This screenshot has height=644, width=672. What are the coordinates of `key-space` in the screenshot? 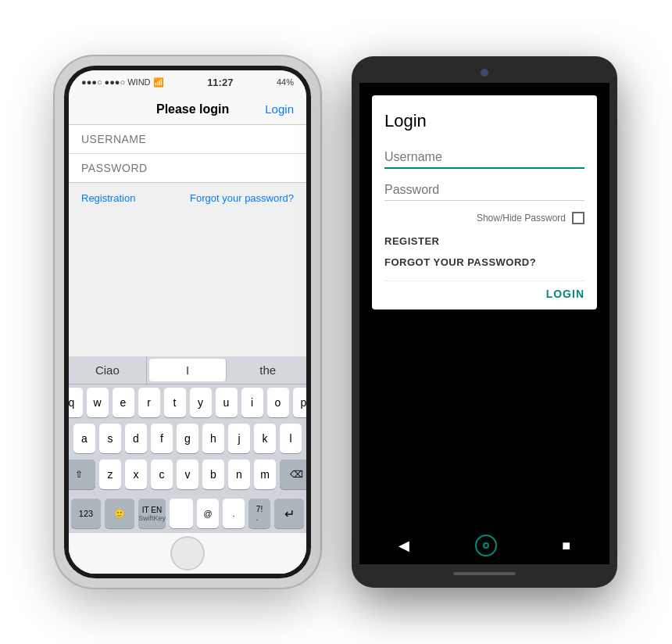 It's located at (181, 513).